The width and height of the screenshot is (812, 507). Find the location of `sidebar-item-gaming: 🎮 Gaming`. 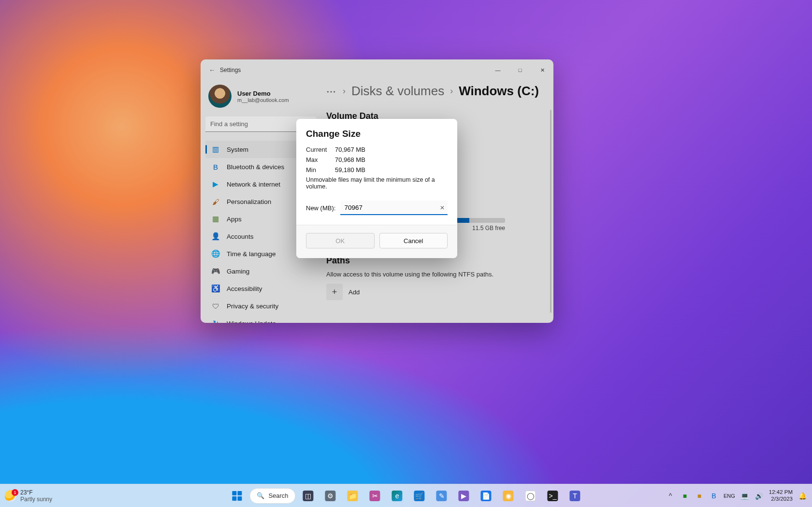

sidebar-item-gaming: 🎮 Gaming is located at coordinates (261, 271).